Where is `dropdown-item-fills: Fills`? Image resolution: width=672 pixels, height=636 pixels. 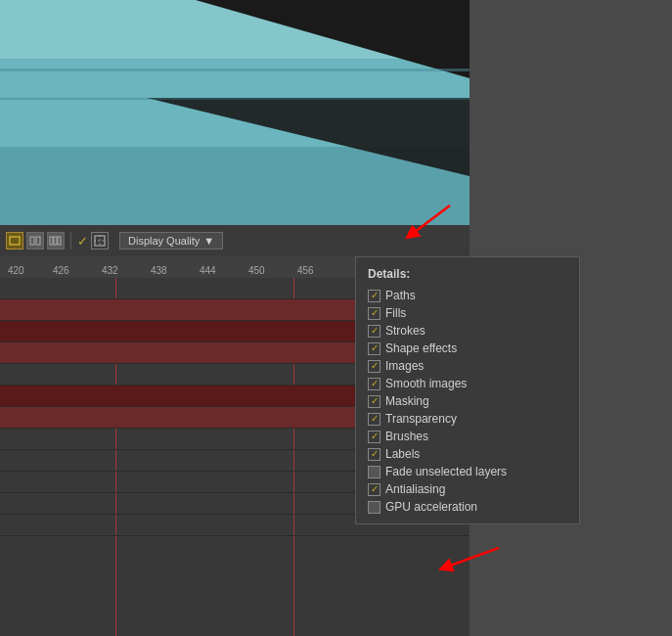
dropdown-item-fills: Fills is located at coordinates (468, 313).